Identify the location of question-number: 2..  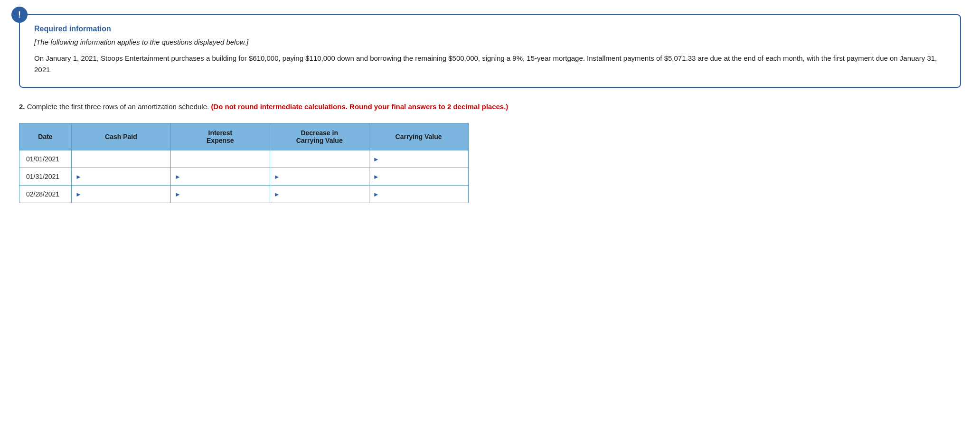
(22, 106).